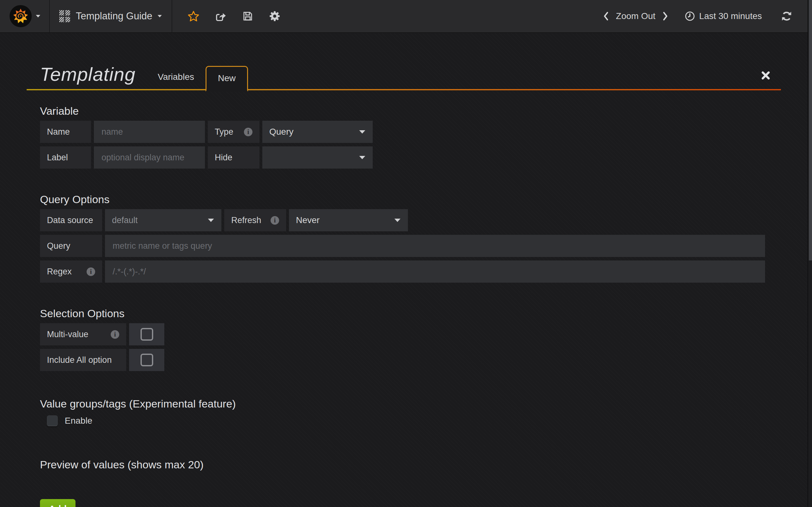  Describe the element at coordinates (150, 158) in the screenshot. I see `label-input` at that location.